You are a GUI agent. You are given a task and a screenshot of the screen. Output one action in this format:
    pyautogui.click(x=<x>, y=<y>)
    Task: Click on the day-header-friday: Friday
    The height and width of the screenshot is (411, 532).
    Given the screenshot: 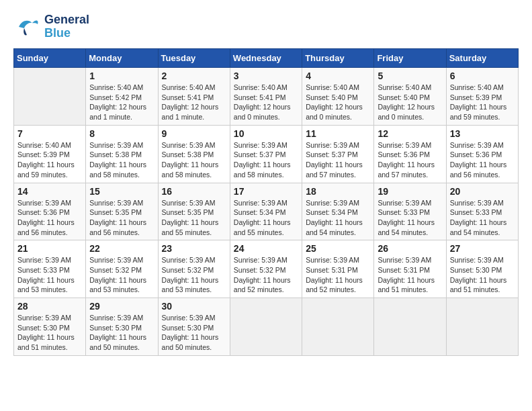 What is the action you would take?
    pyautogui.click(x=410, y=58)
    